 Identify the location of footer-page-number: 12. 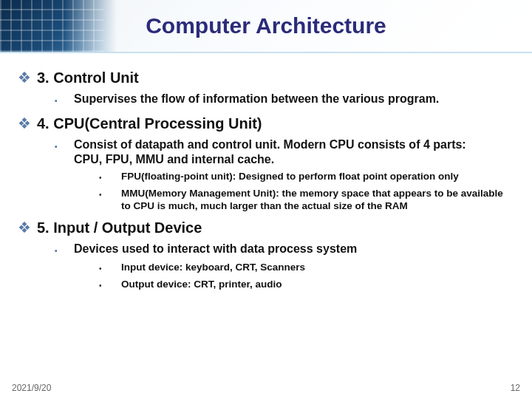
(516, 388).